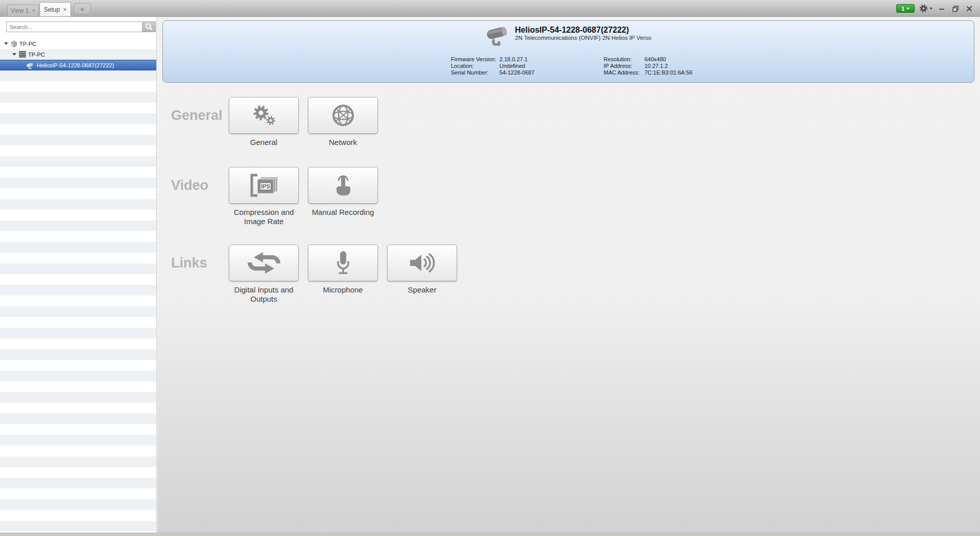  What do you see at coordinates (624, 72) in the screenshot?
I see `info-label: MAC Address:` at bounding box center [624, 72].